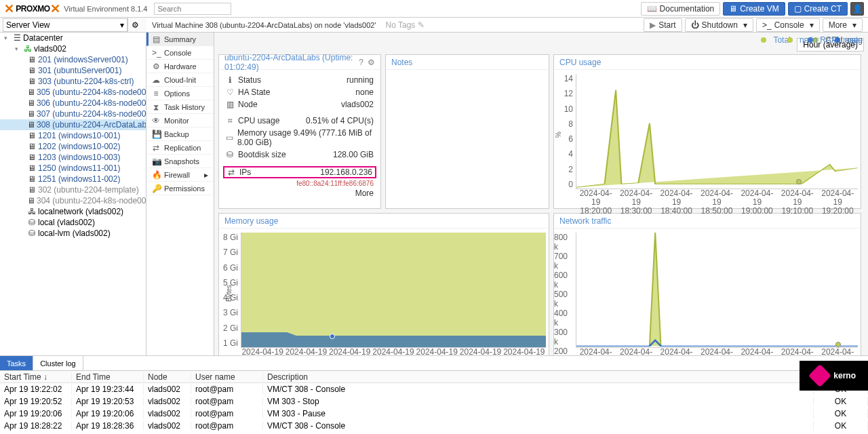  What do you see at coordinates (681, 9) in the screenshot?
I see `documentation-button: 📖Documentation` at bounding box center [681, 9].